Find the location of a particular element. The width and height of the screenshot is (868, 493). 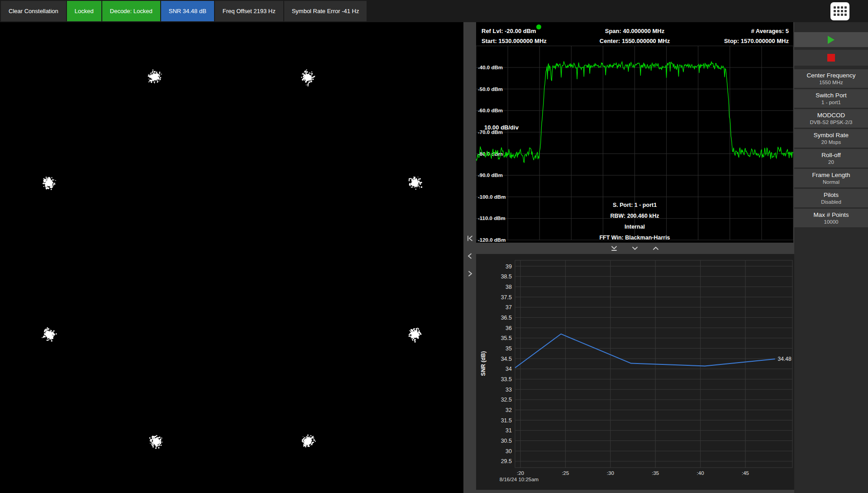

sidebar-item-frame-length: Frame LengthNormal is located at coordinates (831, 178).